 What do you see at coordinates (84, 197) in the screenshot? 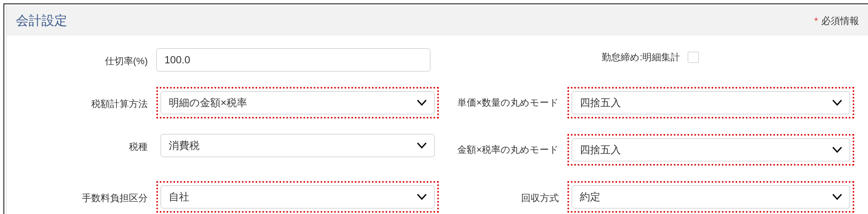
I see `label-fee-burden: 手数料負担区分` at bounding box center [84, 197].